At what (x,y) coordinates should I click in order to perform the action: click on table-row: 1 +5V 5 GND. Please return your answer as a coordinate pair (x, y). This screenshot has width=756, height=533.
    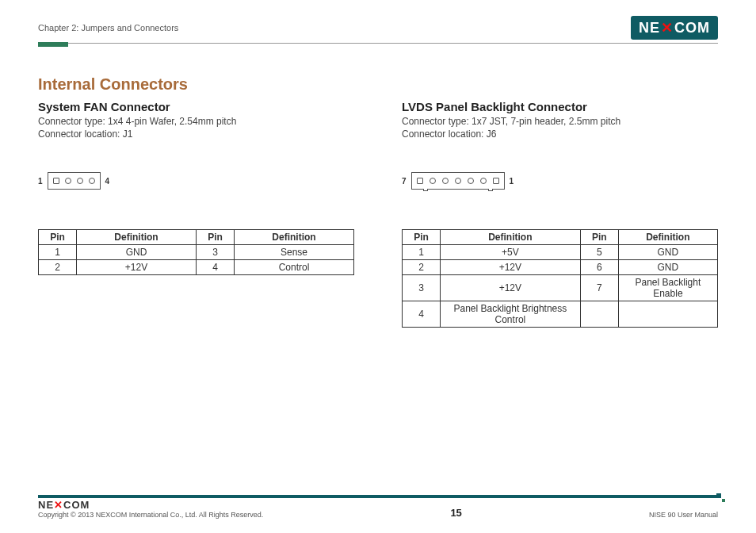
    Looking at the image, I should click on (560, 252).